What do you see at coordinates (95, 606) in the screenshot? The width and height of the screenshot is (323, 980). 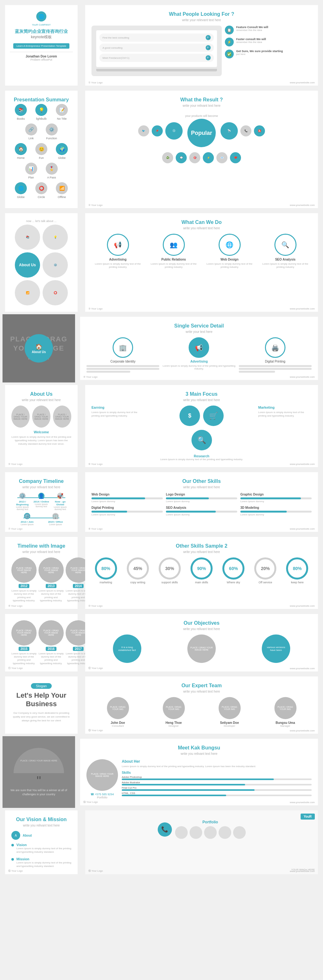 I see `page-num-10: ⑩ Your Logo` at bounding box center [95, 606].